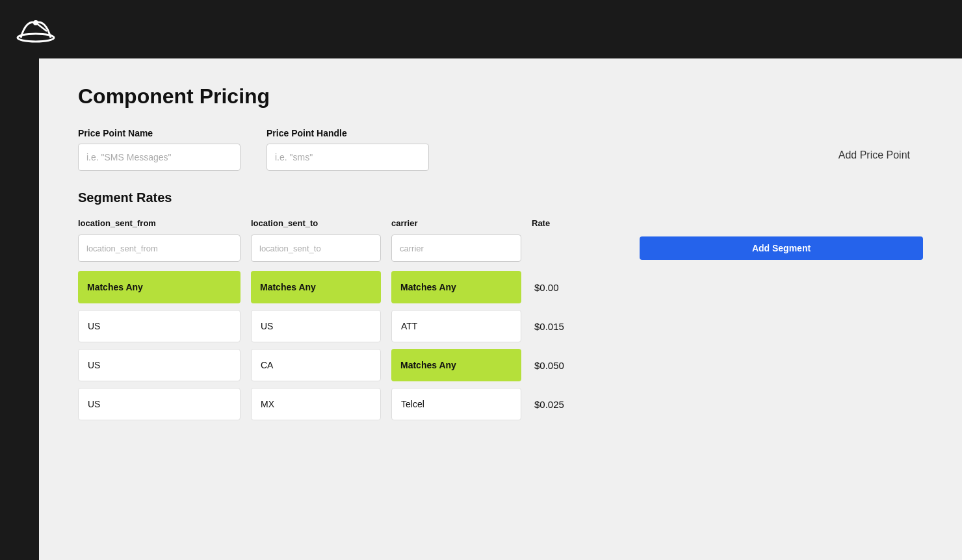  What do you see at coordinates (159, 223) in the screenshot?
I see `col-header-lsf: location_sent_from` at bounding box center [159, 223].